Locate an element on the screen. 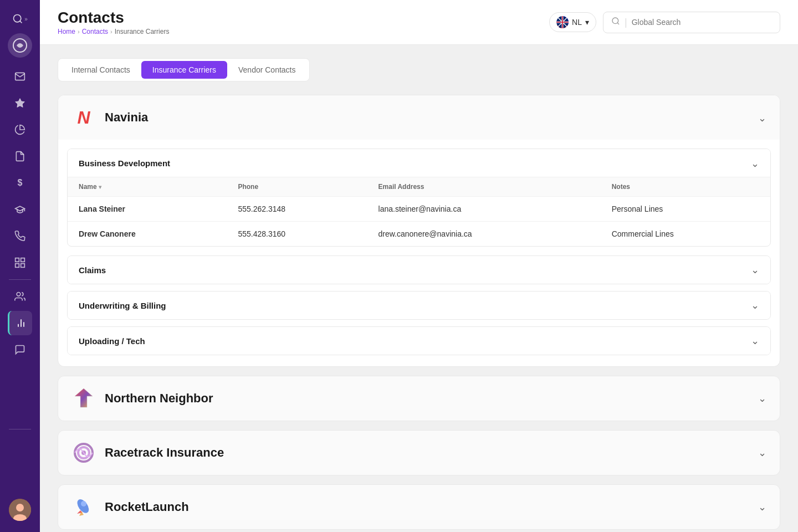 The image size is (798, 532). education-icon is located at coordinates (20, 209).